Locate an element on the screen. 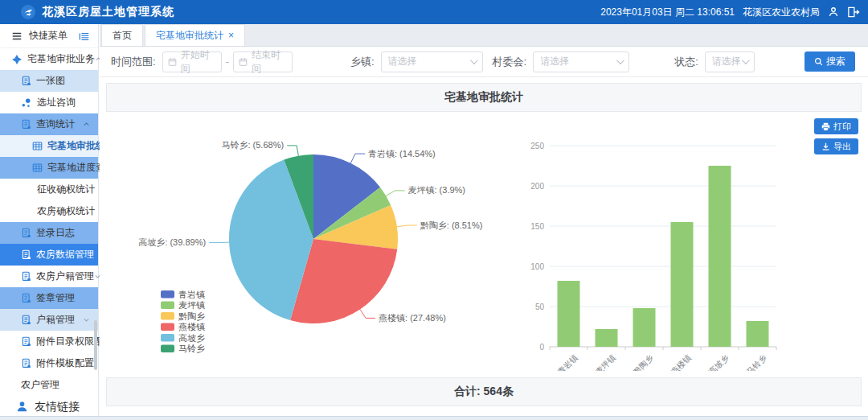  quick-menu-header: 快捷菜单 is located at coordinates (49, 36).